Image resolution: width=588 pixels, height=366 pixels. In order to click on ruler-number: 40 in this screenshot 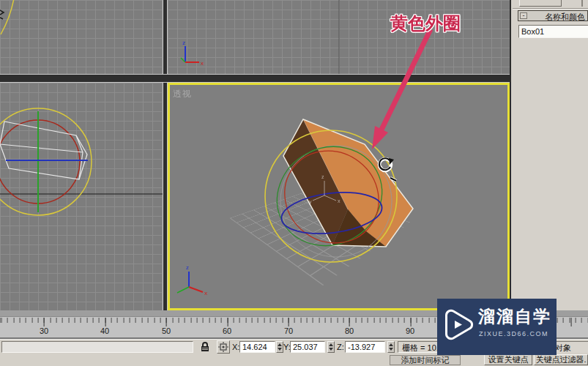, I will do `click(105, 331)`.